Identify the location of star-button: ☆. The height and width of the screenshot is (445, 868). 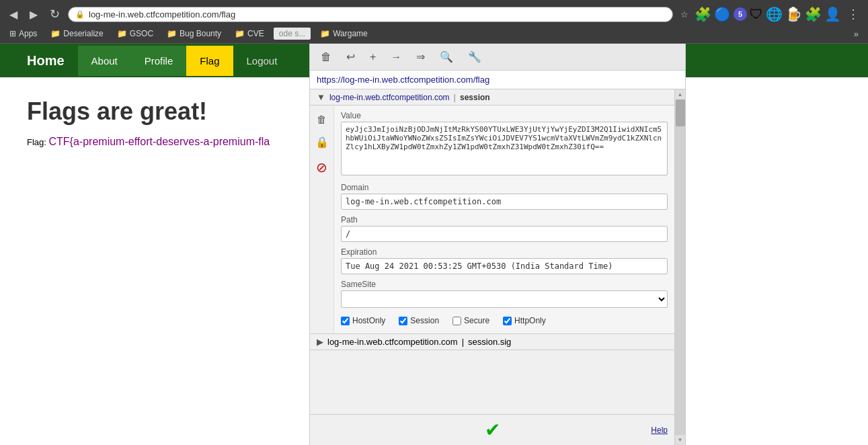
(684, 15).